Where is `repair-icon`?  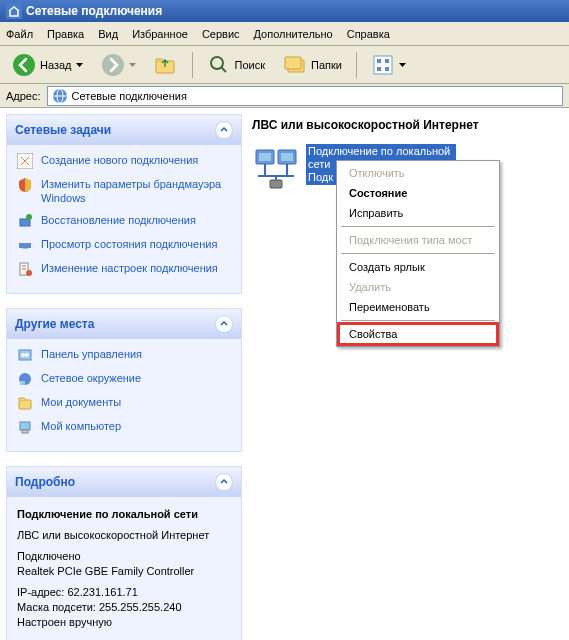
repair-icon is located at coordinates (25, 221).